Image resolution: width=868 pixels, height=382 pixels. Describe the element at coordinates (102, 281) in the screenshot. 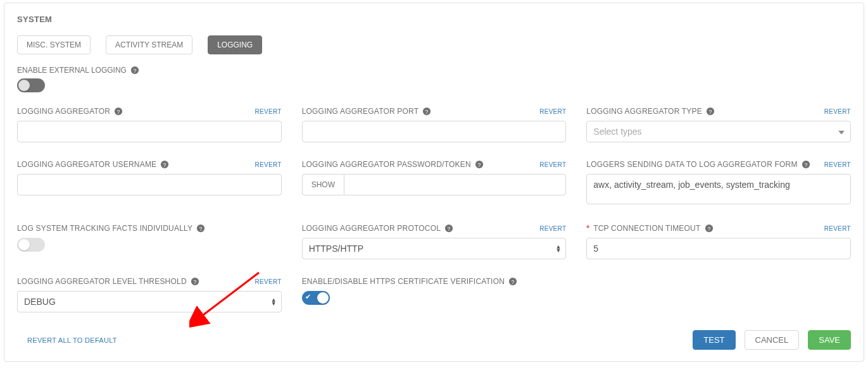

I see `field-label: LOGGING AGGREGATOR LEVEL THRESHOLD` at that location.